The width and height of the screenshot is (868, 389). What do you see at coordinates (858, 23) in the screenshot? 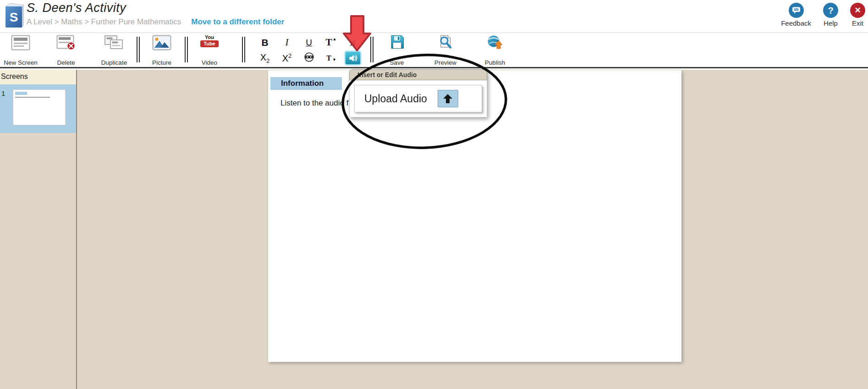
I see `exit-label: Exit` at bounding box center [858, 23].